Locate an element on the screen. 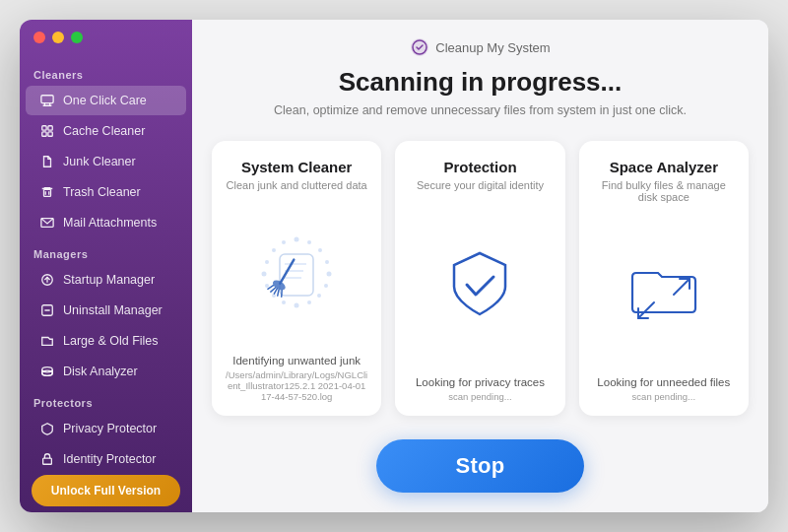  stop-button: Stop is located at coordinates (480, 466).